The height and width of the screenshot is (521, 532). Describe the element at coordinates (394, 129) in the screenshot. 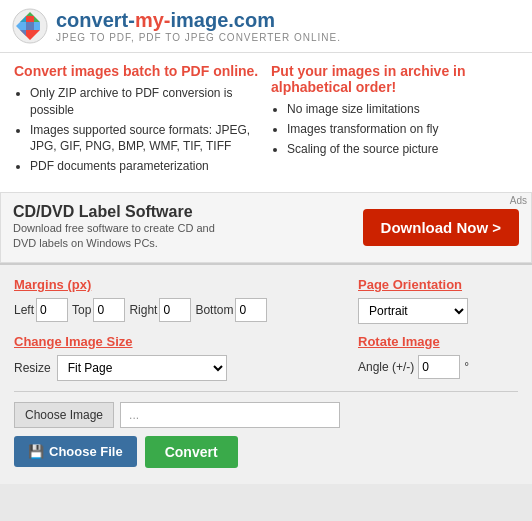

I see `features-list2: No image size limitations Images transfo…` at that location.